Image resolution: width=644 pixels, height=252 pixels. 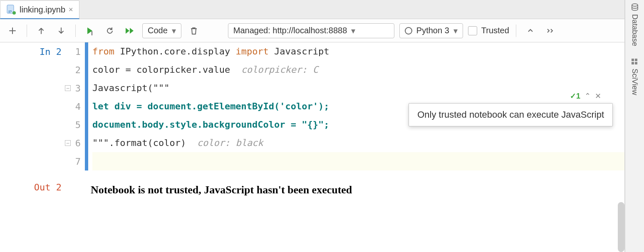 I want to click on trust-warning-tooltip: Only trusted notebook can execute JavaSc…, so click(x=511, y=115).